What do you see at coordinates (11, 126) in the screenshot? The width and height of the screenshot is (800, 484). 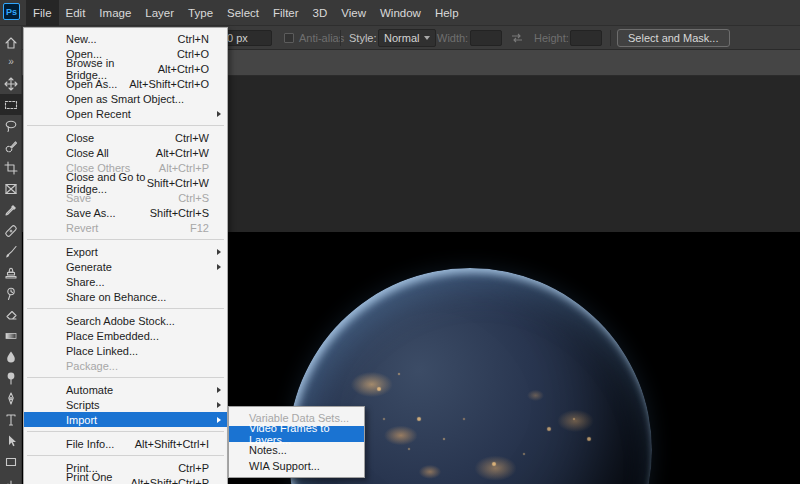 I see `lasso-icon` at bounding box center [11, 126].